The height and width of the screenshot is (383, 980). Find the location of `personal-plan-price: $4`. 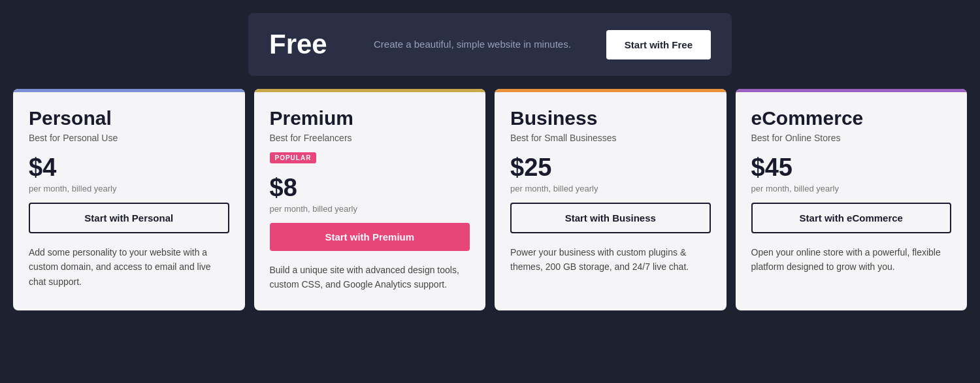

personal-plan-price: $4 is located at coordinates (129, 167).